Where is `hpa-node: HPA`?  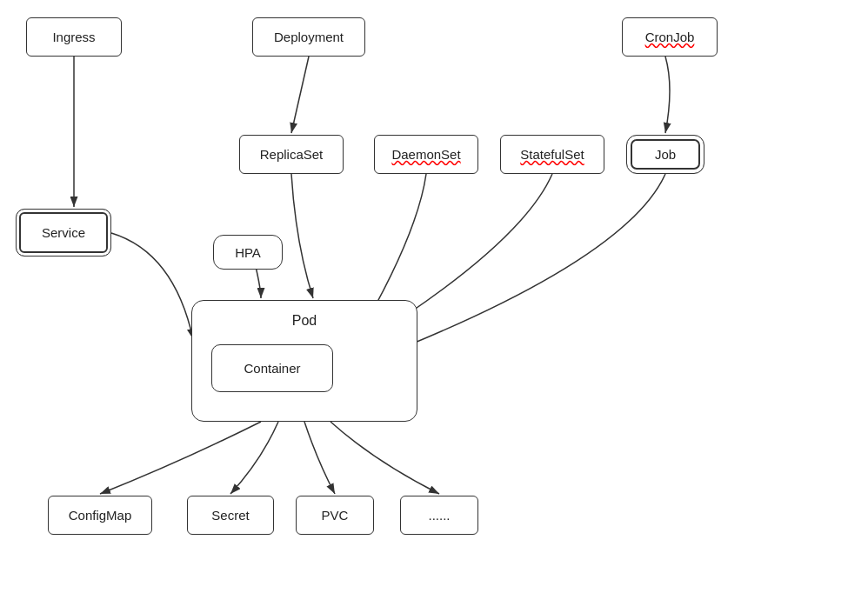 hpa-node: HPA is located at coordinates (248, 252).